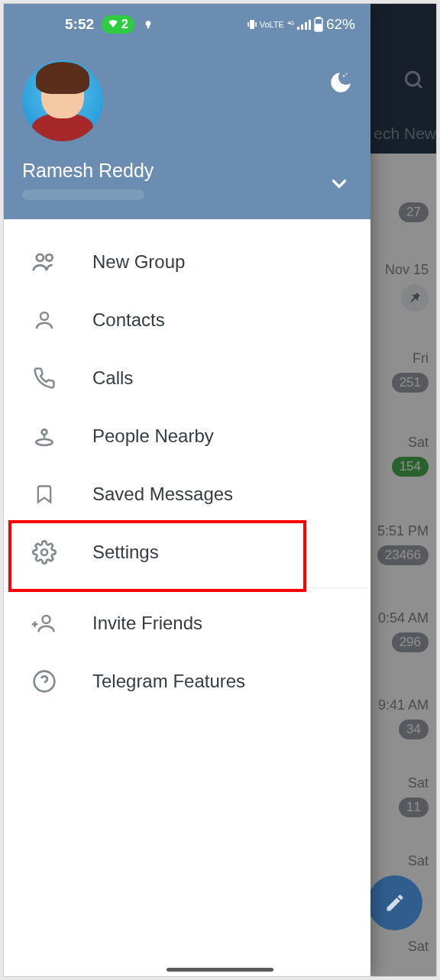  Describe the element at coordinates (44, 378) in the screenshot. I see `phone-icon` at that location.